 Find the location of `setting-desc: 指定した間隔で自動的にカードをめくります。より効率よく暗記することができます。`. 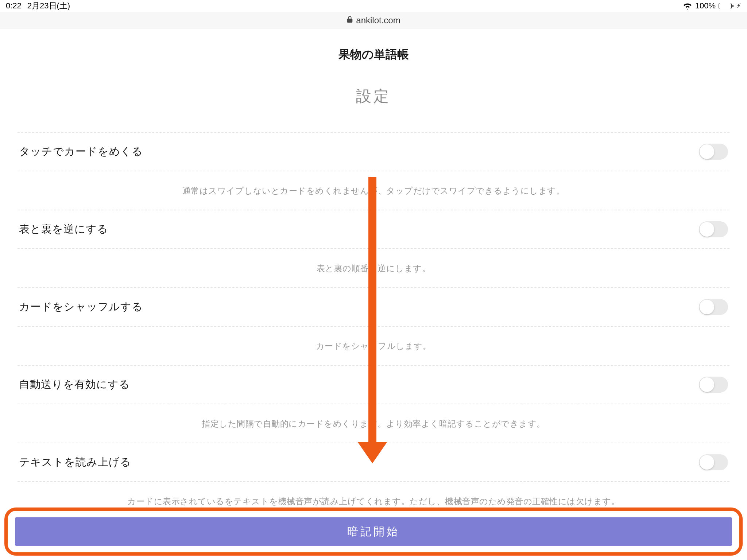

setting-desc: 指定した間隔で自動的にカードをめくります。より効率よく暗記することができます。 is located at coordinates (374, 424).